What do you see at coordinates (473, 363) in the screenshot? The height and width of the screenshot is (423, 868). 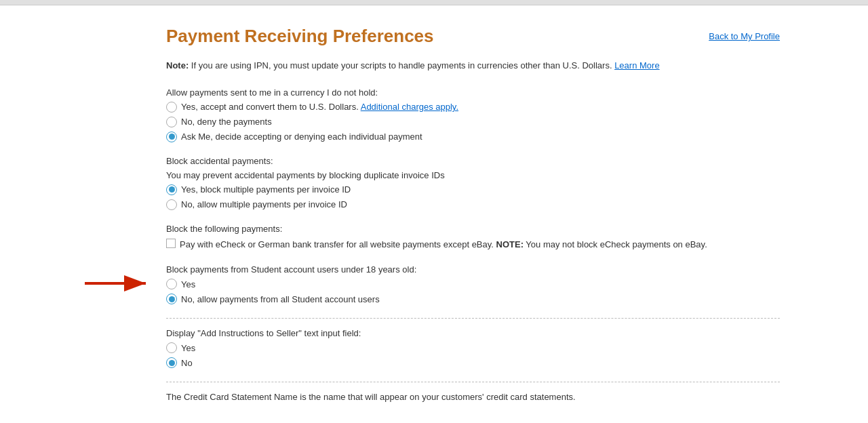 I see `instructions-option-2: No` at bounding box center [473, 363].